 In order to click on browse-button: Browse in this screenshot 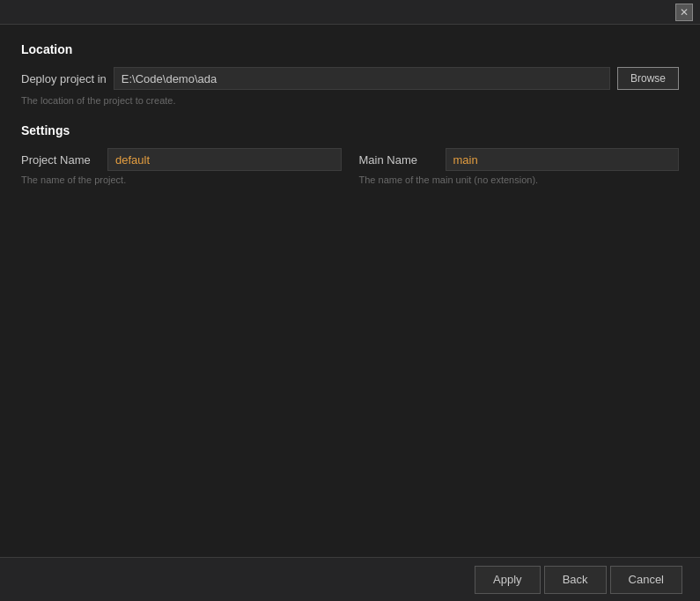, I will do `click(648, 78)`.